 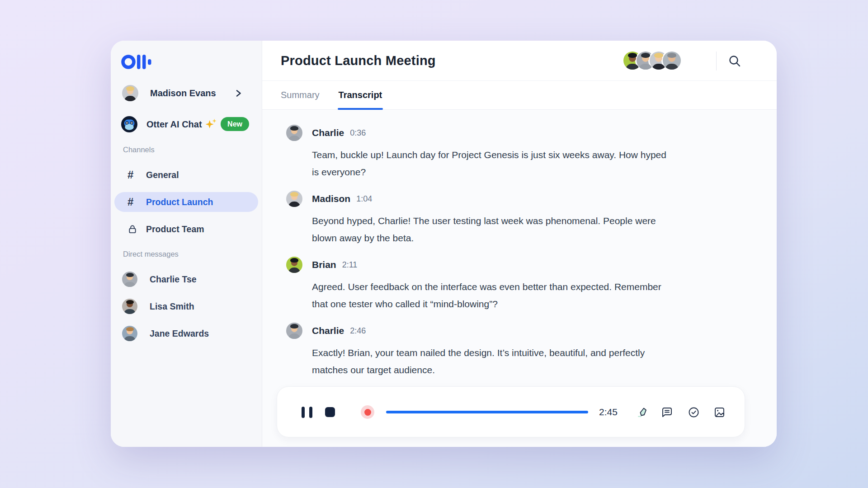 What do you see at coordinates (139, 150) in the screenshot?
I see `channels-section-label: Channels` at bounding box center [139, 150].